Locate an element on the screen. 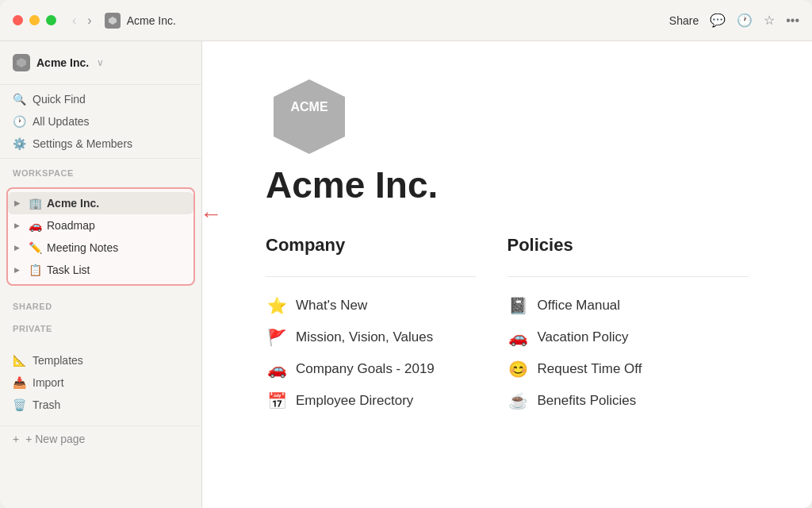 This screenshot has width=812, height=508. sidebar-item-settings-label: Settings & Members is located at coordinates (82, 144).